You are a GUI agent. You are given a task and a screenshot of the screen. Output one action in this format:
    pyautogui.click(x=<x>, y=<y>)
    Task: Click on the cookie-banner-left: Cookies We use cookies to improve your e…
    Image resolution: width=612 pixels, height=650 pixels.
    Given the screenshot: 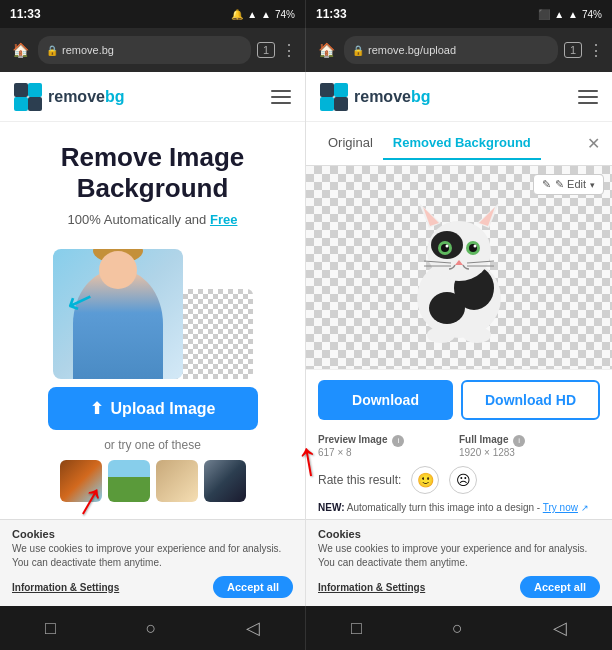 What is the action you would take?
    pyautogui.click(x=152, y=562)
    